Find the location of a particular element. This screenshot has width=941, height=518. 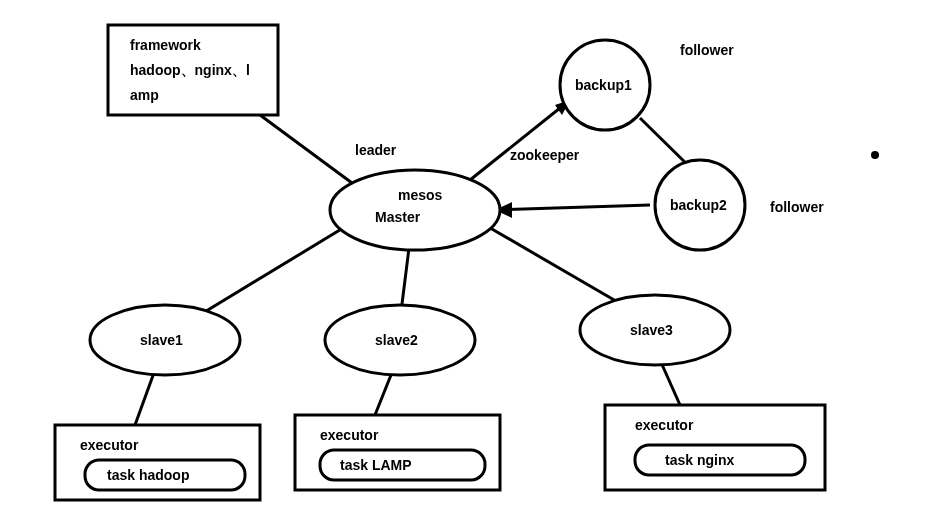

executor2-task: task LAMP is located at coordinates (376, 465).